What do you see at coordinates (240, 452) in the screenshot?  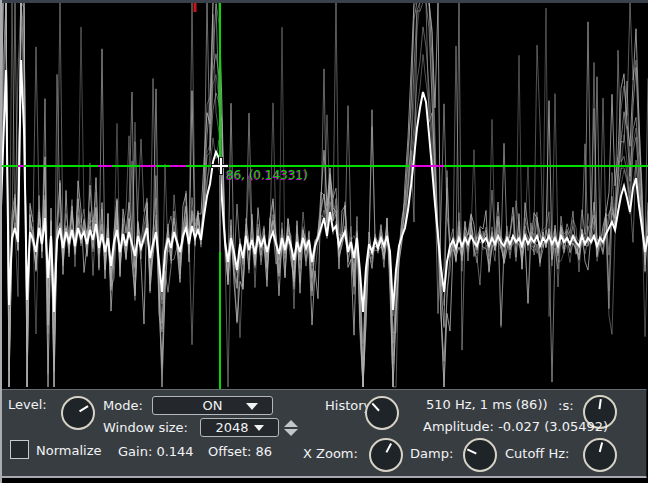 I see `offset-value: Offset: 86` at bounding box center [240, 452].